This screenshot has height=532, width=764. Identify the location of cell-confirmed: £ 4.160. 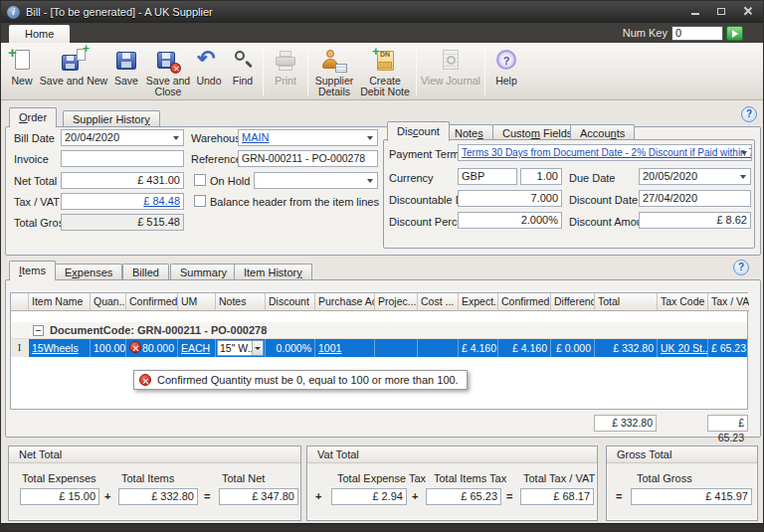
(525, 348).